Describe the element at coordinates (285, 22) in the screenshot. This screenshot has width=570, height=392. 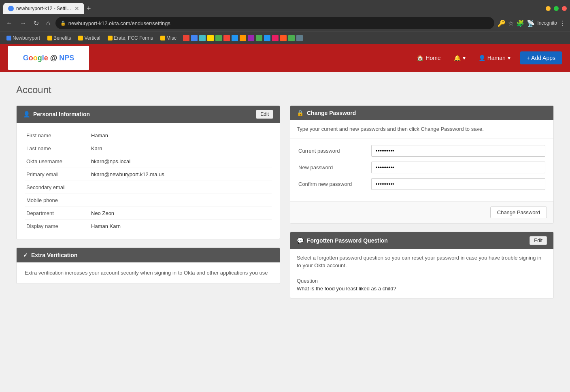
I see `browser-chrome: newburyport-k12 - Settings ✕ + ← → ↻ ⌂ 🔒…` at that location.